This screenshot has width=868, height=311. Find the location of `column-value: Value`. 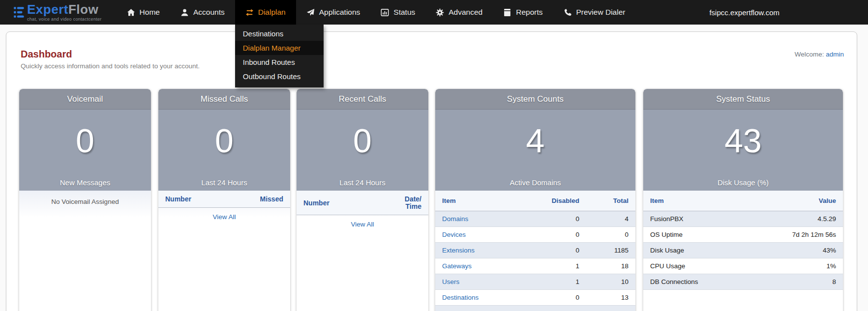

column-value: Value is located at coordinates (804, 201).